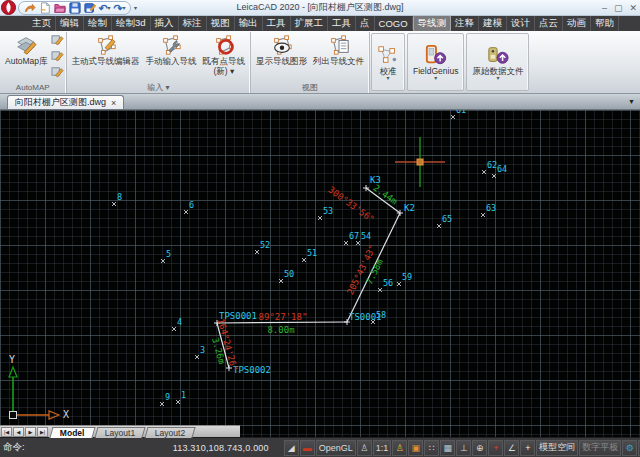  What do you see at coordinates (42, 432) in the screenshot?
I see `layout-nav-3-icon: ▶|` at bounding box center [42, 432].